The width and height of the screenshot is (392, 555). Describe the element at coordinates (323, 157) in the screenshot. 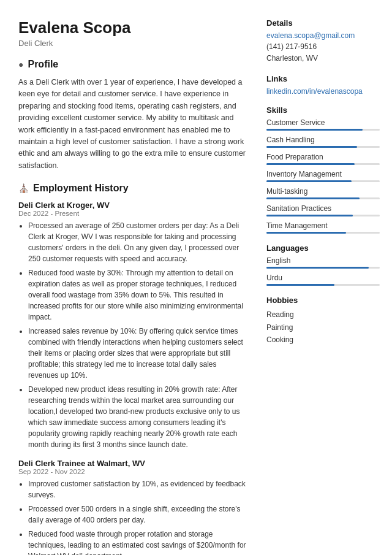

I see `skill-label: Food Preparation` at that location.